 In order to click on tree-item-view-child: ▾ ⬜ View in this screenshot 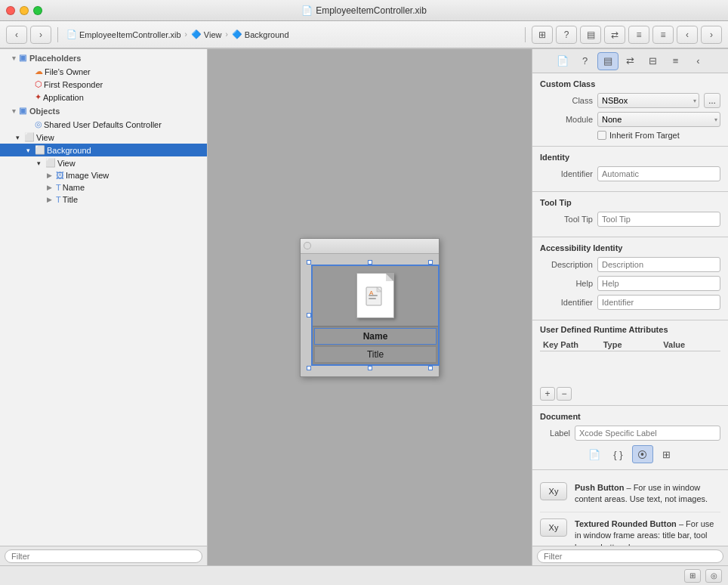, I will do `click(103, 163)`.